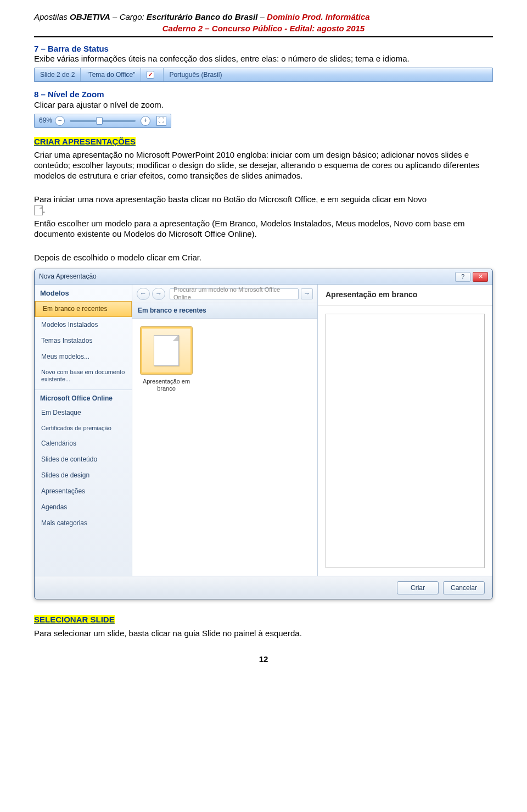  What do you see at coordinates (405, 296) in the screenshot?
I see `preview-header: Apresentação em branco` at bounding box center [405, 296].